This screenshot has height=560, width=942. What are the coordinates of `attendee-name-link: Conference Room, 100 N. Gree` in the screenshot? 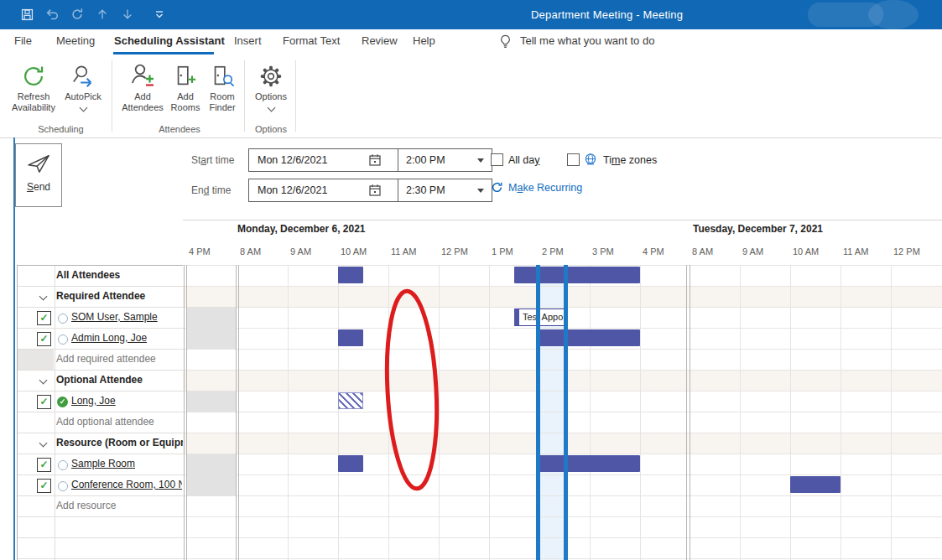 It's located at (127, 485).